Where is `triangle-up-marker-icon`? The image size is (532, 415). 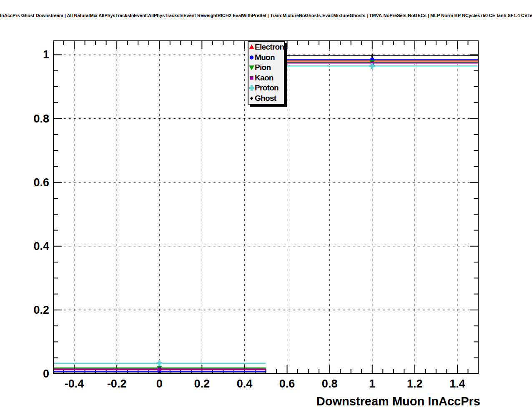 triangle-up-marker-icon is located at coordinates (252, 47).